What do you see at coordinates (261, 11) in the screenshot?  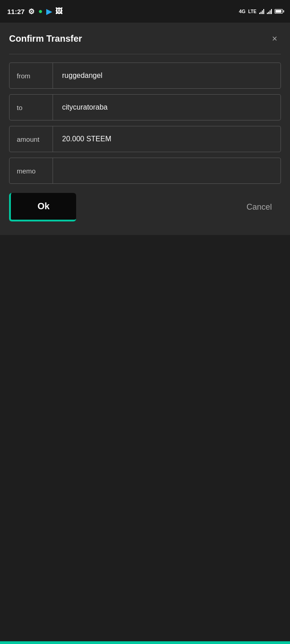 I see `status-indicators: 4G LTE` at bounding box center [261, 11].